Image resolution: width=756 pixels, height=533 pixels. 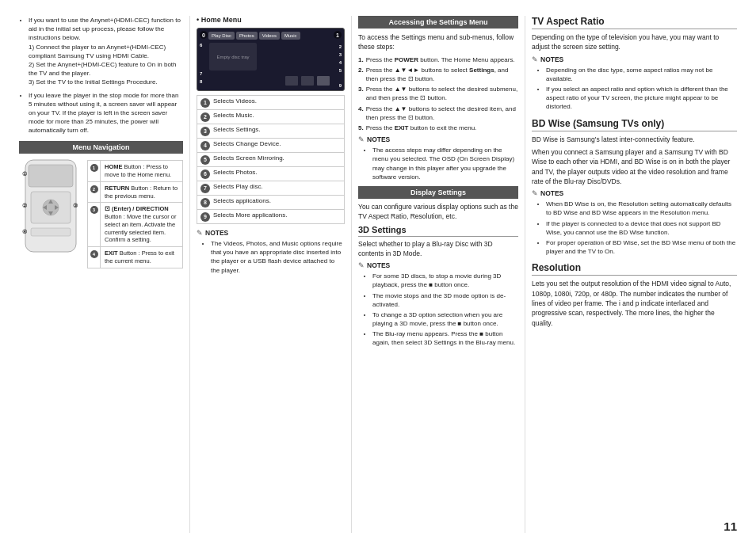 I want to click on col2-notes: ✎ NOTES The Videos, Photos, and Music op…, so click(x=271, y=252).